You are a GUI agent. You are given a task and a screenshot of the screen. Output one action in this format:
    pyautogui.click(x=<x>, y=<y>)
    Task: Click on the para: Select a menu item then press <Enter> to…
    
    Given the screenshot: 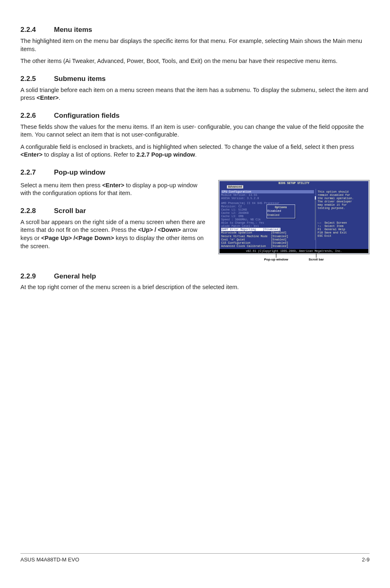 What is the action you would take?
    pyautogui.click(x=115, y=190)
    